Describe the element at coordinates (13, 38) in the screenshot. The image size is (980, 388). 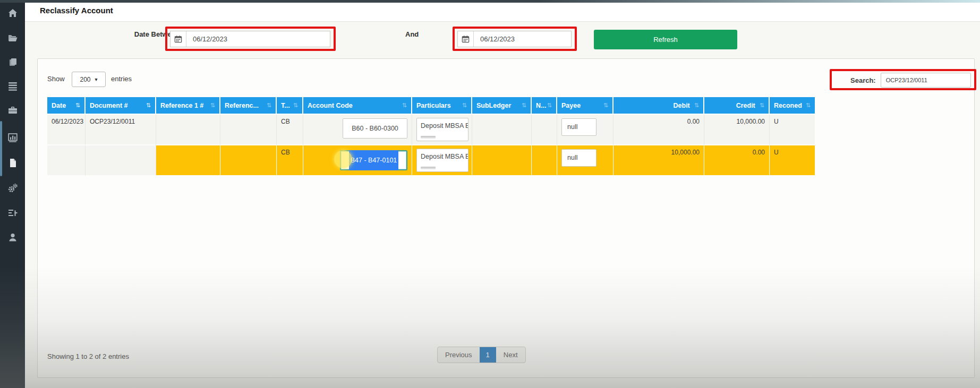
I see `folder-icon` at that location.